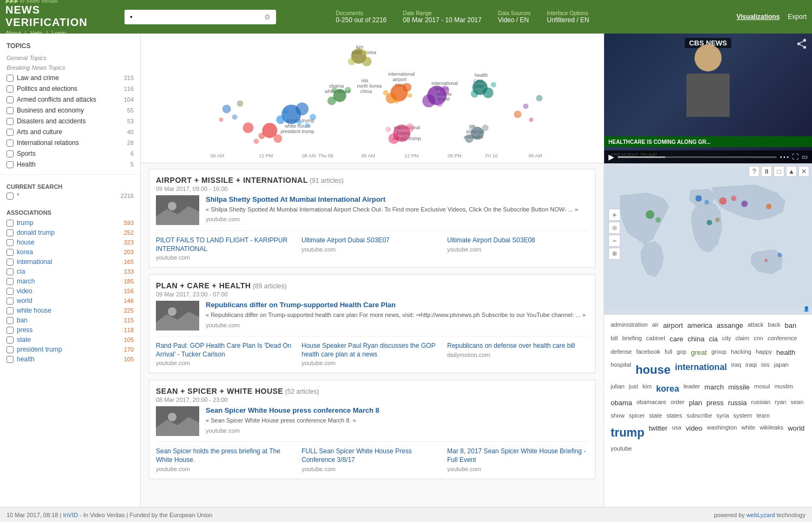  I want to click on word-cloud-item: back, so click(774, 326).